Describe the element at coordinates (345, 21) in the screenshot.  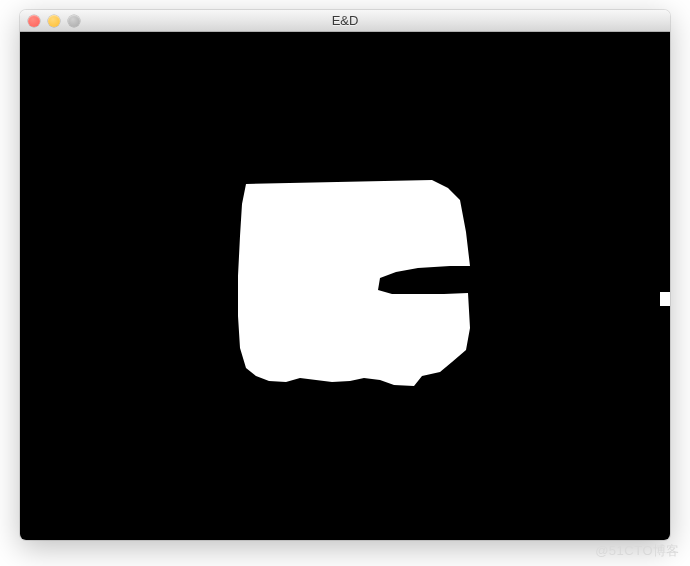
I see `titlebar: E&D` at that location.